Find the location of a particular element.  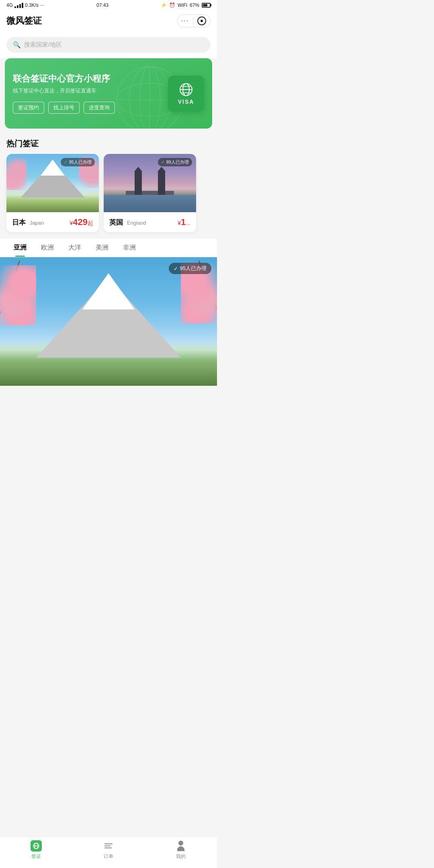

england-image: ✓ 89人已办理 is located at coordinates (150, 183).